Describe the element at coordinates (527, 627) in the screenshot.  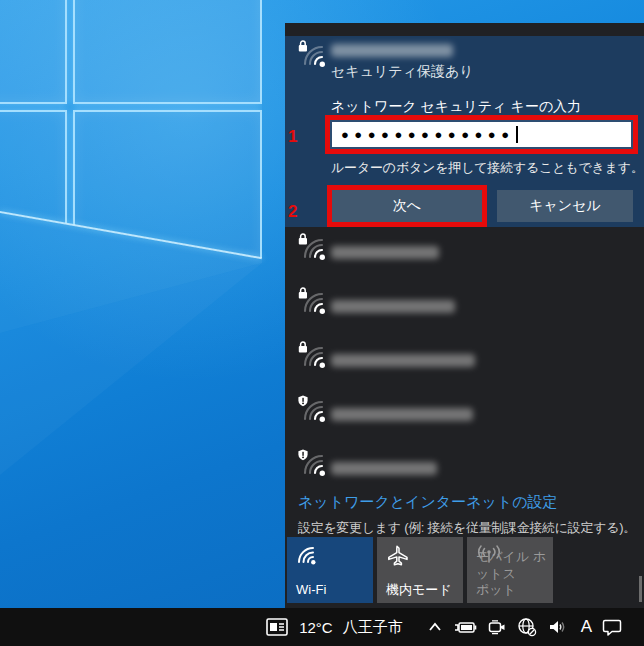
I see `globe-no-internet-icon` at that location.